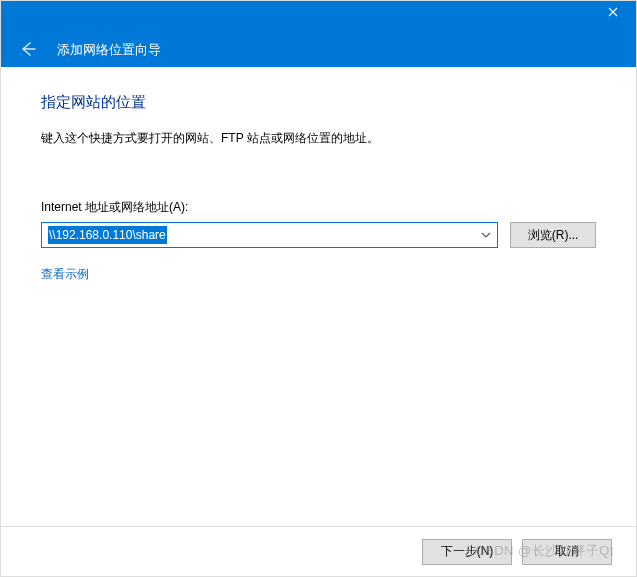  Describe the element at coordinates (270, 235) in the screenshot. I see `address-input: \\192.168.0.110\share` at that location.